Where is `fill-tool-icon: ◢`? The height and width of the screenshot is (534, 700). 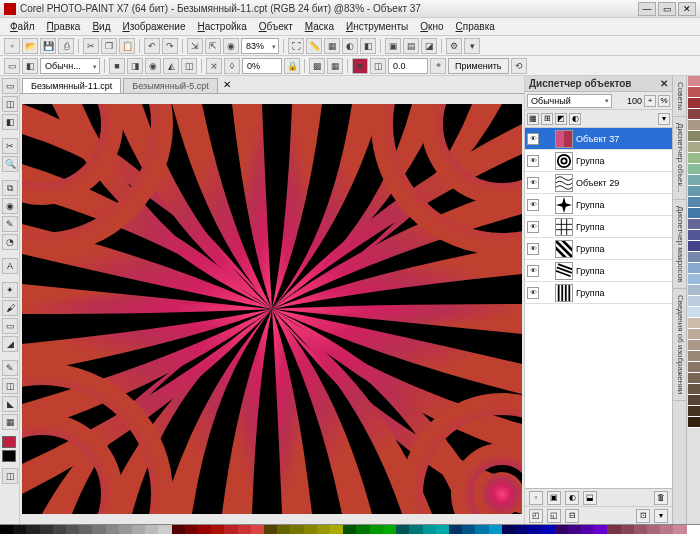 fill-tool-icon: ◢ is located at coordinates (10, 344).